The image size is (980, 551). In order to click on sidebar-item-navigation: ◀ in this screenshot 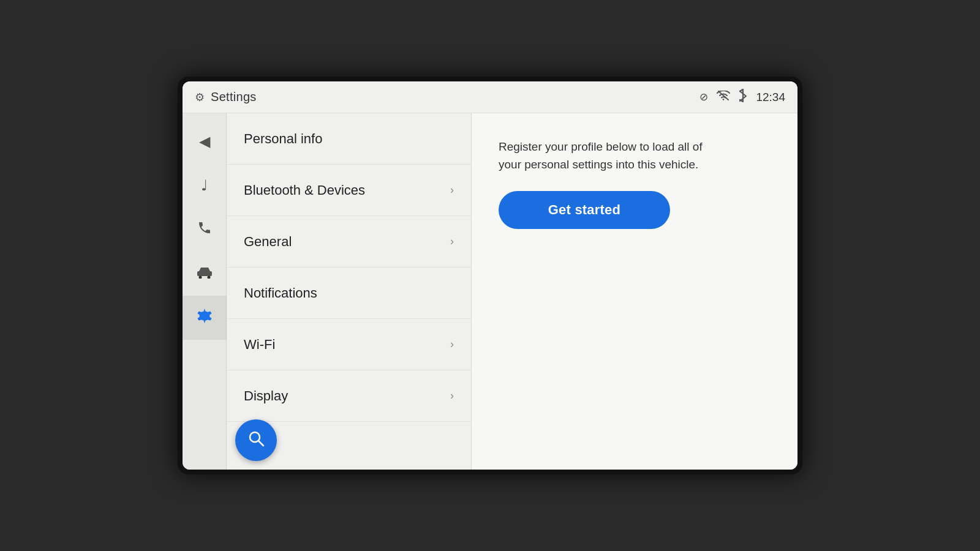, I will do `click(205, 141)`.